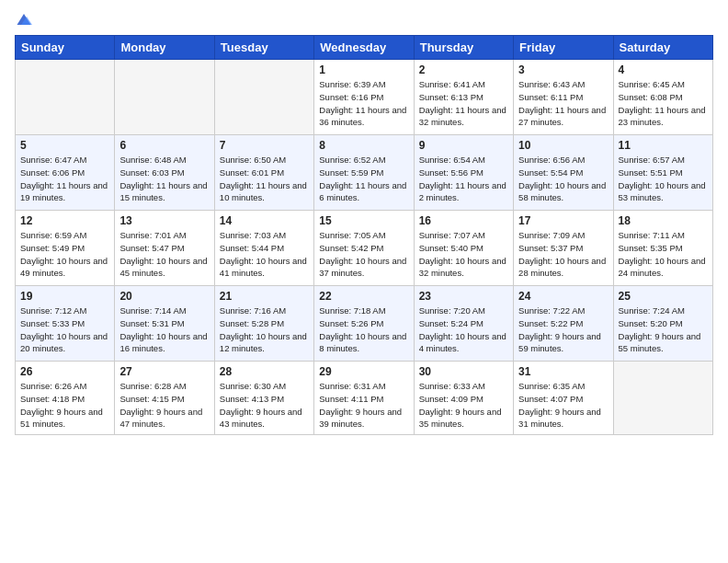 This screenshot has width=728, height=563. What do you see at coordinates (563, 48) in the screenshot?
I see `day-header-friday: Friday` at bounding box center [563, 48].